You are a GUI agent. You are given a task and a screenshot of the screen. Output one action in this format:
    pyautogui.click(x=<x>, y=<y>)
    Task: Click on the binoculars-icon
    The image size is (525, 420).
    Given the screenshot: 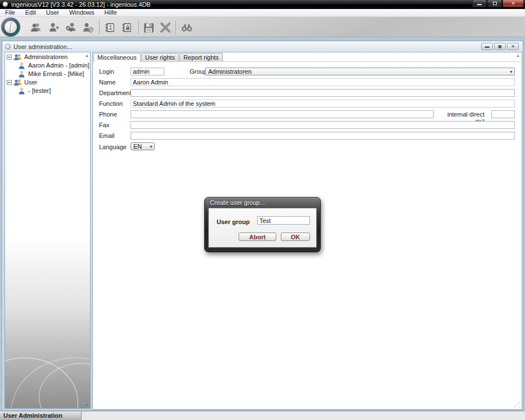 What is the action you would take?
    pyautogui.click(x=187, y=28)
    